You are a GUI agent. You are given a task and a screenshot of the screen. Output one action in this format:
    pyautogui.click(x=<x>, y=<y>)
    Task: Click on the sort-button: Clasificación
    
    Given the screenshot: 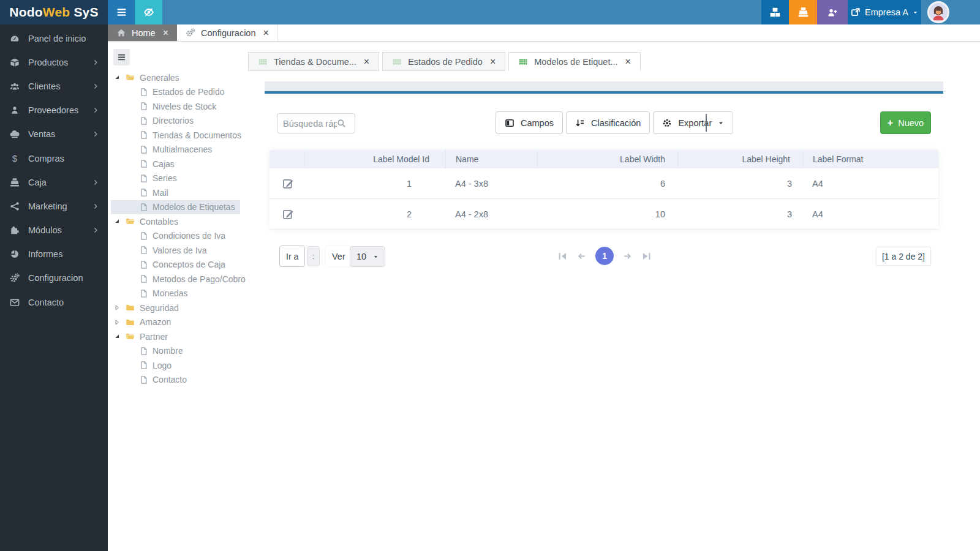 What is the action you would take?
    pyautogui.click(x=608, y=122)
    